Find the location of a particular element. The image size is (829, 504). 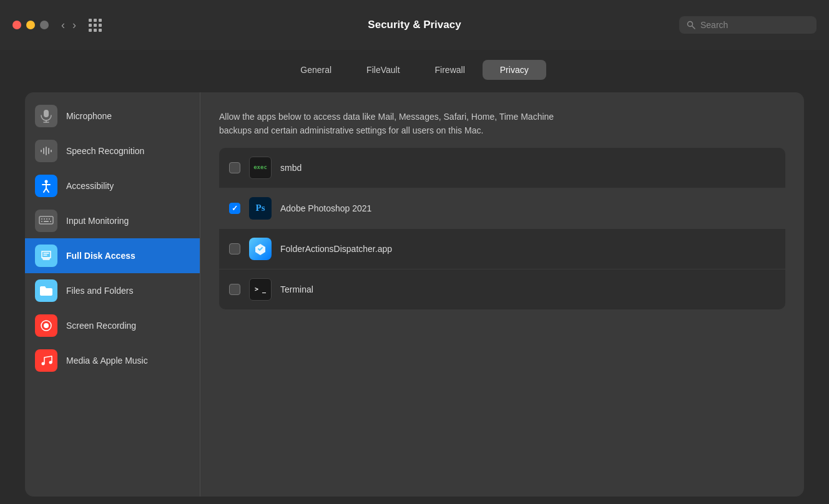

titlebar: ‹ › Security & Privacy is located at coordinates (414, 25).